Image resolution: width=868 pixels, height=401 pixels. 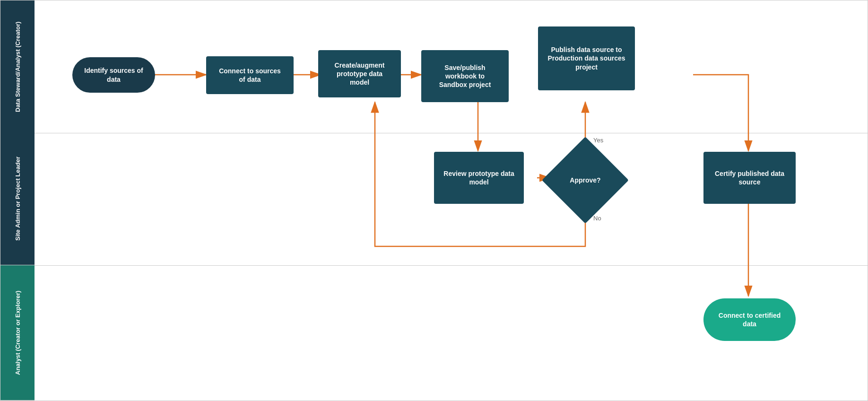 What do you see at coordinates (479, 178) in the screenshot?
I see `node-review-prototype: Review prototype data model` at bounding box center [479, 178].